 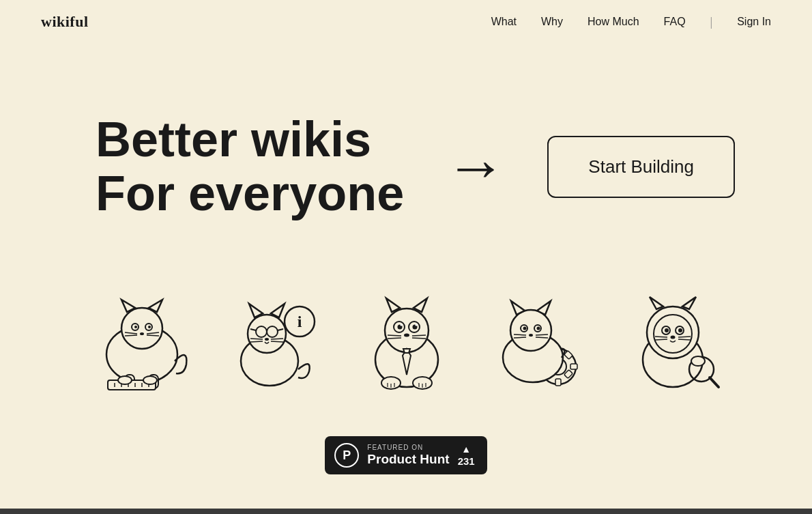 What do you see at coordinates (250, 167) in the screenshot?
I see `hero-headline: Better wikis For everyone` at bounding box center [250, 167].